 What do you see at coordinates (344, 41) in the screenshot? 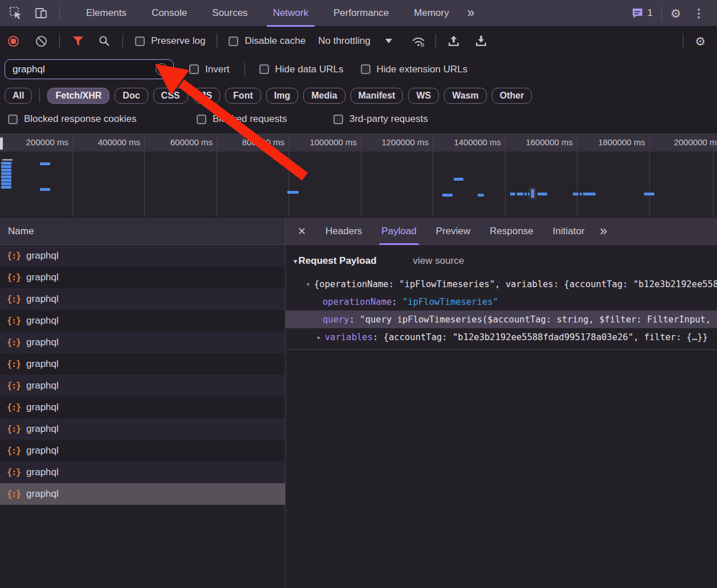
I see `throttling-value: No throttling` at bounding box center [344, 41].